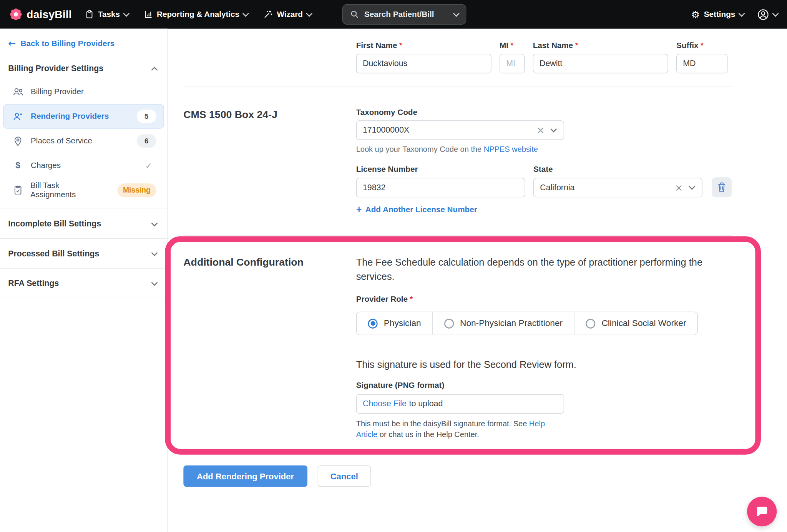  What do you see at coordinates (67, 190) in the screenshot?
I see `sidebar-item-label: Bill Task Assignments` at bounding box center [67, 190].